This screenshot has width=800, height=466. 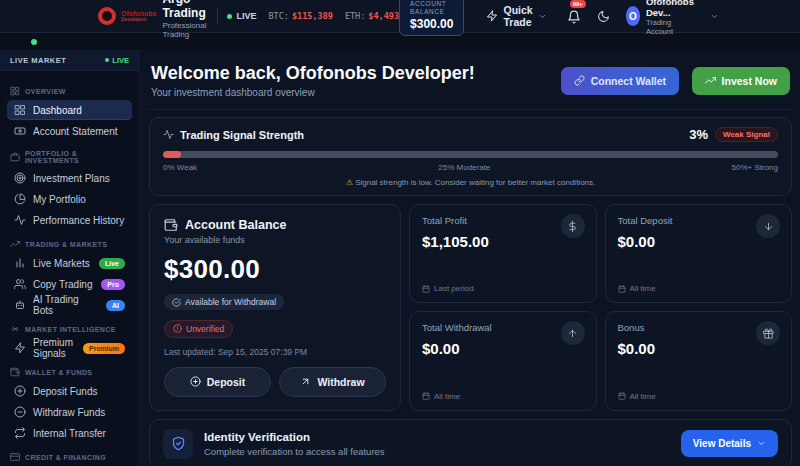 What do you see at coordinates (70, 178) in the screenshot?
I see `sidebar-item-investment-plans: Investment Plans` at bounding box center [70, 178].